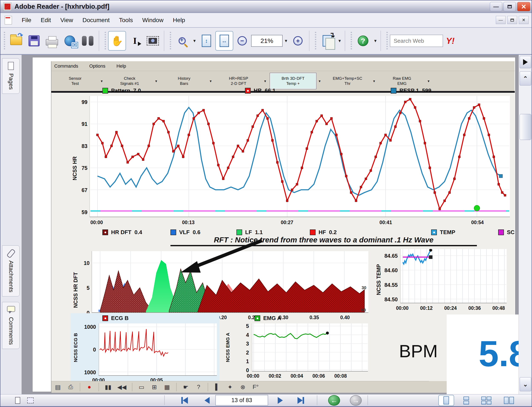 This screenshot has width=532, height=407. Describe the element at coordinates (506, 232) in the screenshot. I see `legend-sc: SC` at that location.